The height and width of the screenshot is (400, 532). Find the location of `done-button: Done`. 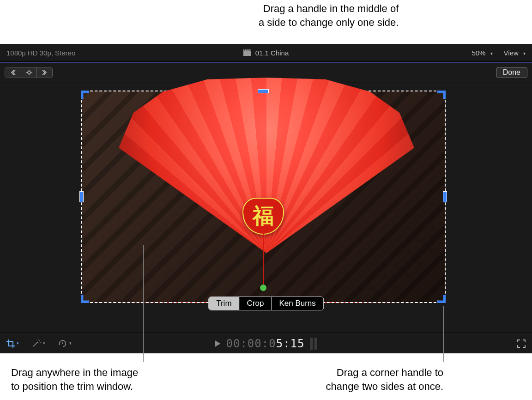

done-button: Done is located at coordinates (512, 73).